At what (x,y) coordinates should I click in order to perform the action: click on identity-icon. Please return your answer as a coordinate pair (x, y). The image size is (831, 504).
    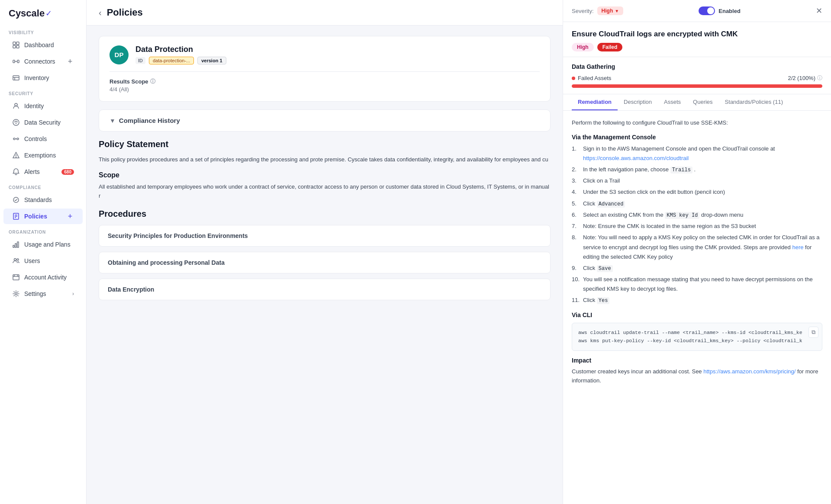
    Looking at the image, I should click on (16, 106).